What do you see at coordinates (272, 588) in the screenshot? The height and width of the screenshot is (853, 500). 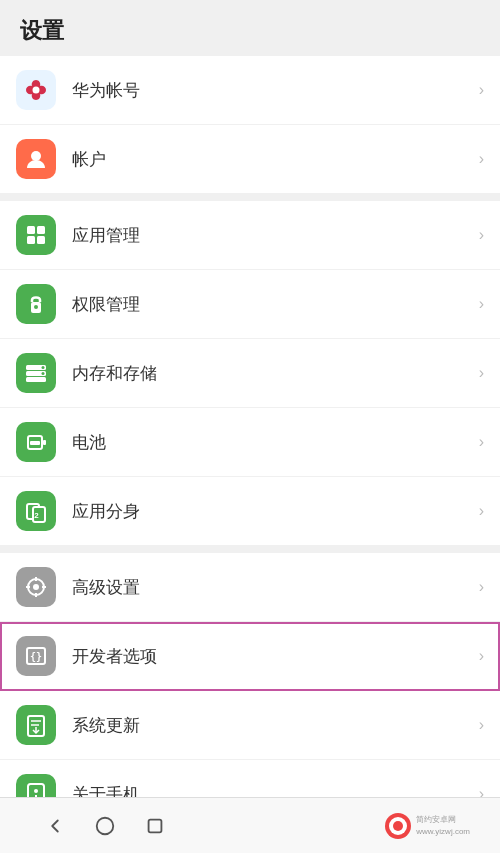 I see `advanced-label: 高级设置` at bounding box center [272, 588].